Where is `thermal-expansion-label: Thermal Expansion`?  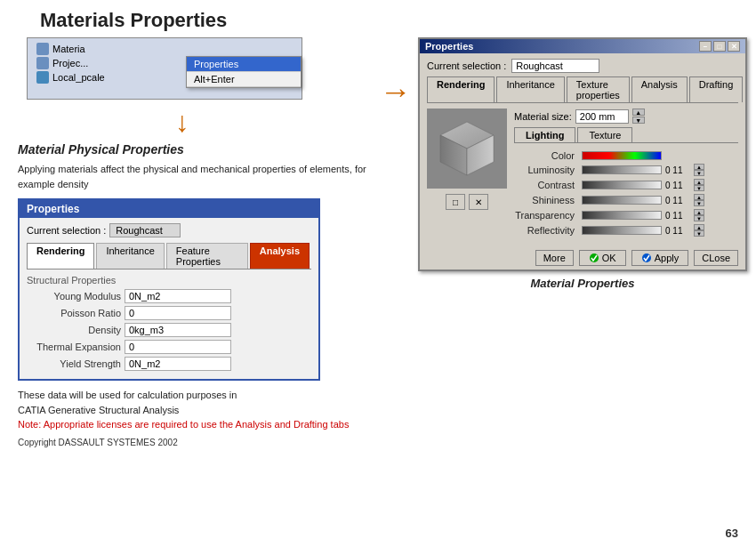
thermal-expansion-label: Thermal Expansion is located at coordinates (76, 347).